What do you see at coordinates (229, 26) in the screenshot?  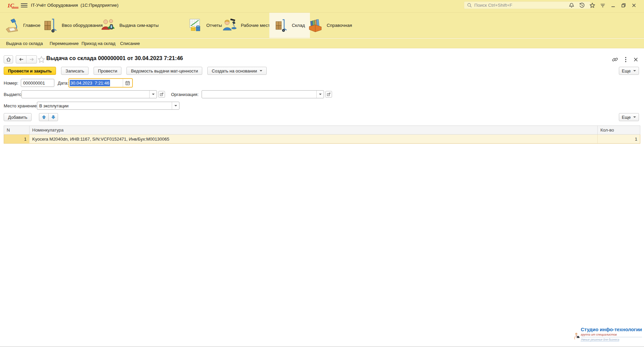 I see `workplace-icon` at bounding box center [229, 26].